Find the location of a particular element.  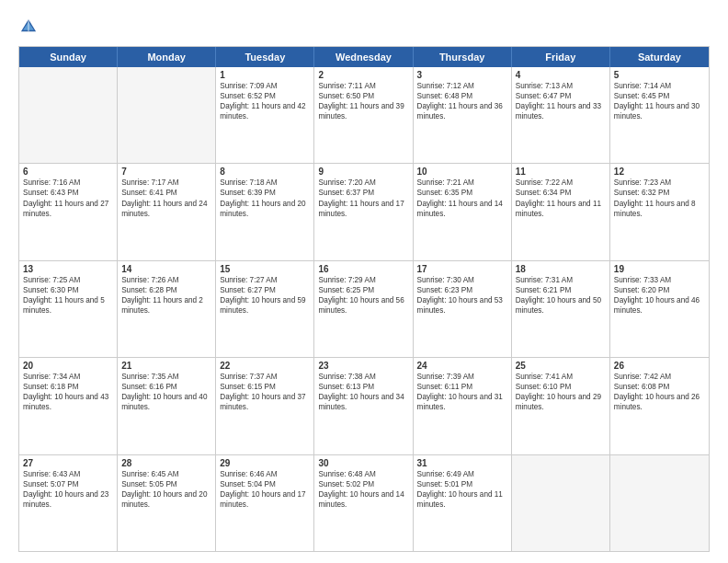

sunset-line: Sunset: 6:28 PM is located at coordinates (166, 291).